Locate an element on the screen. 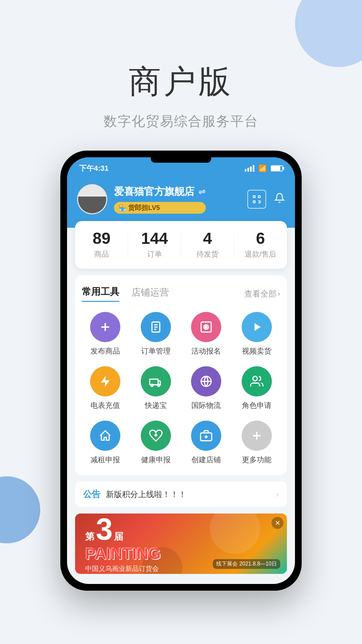  badge-text: 货郎担LV5 is located at coordinates (144, 208).